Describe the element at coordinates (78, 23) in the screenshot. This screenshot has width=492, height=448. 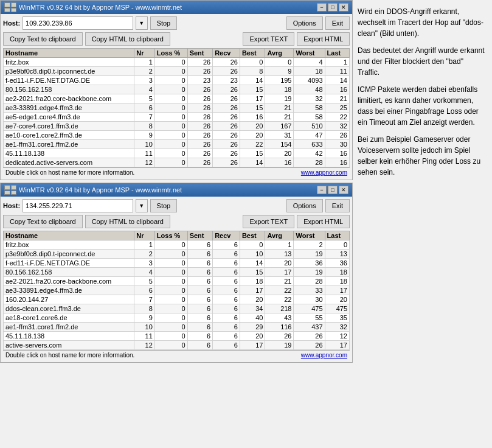
I see `host-input` at that location.